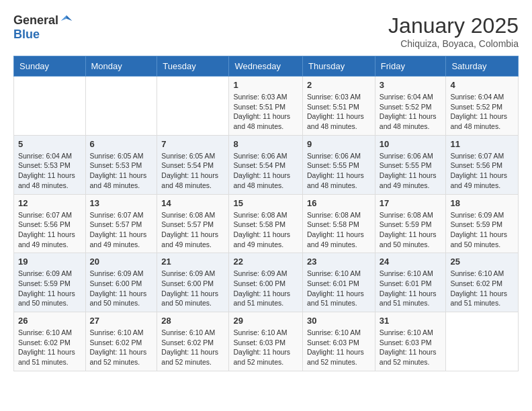  What do you see at coordinates (193, 262) in the screenshot?
I see `day-number: 21` at bounding box center [193, 262].